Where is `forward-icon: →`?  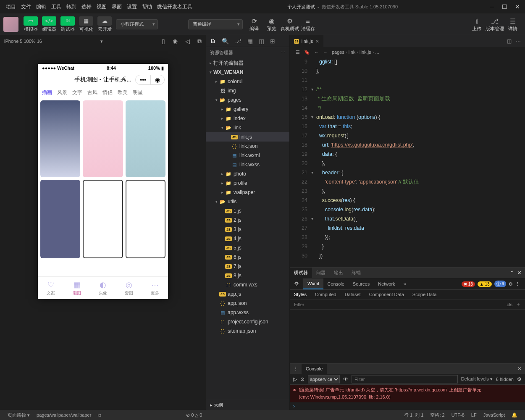 forward-icon: → is located at coordinates (325, 52).